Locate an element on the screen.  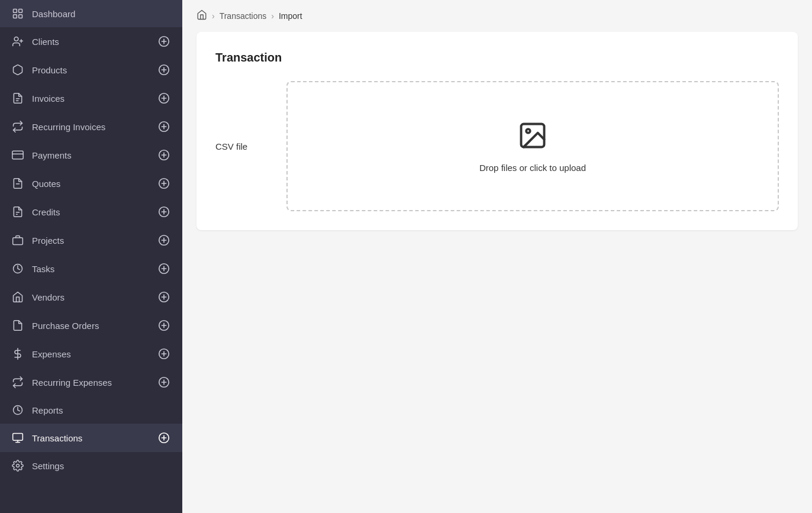
sidebar-label-reports: Reports is located at coordinates (47, 411).